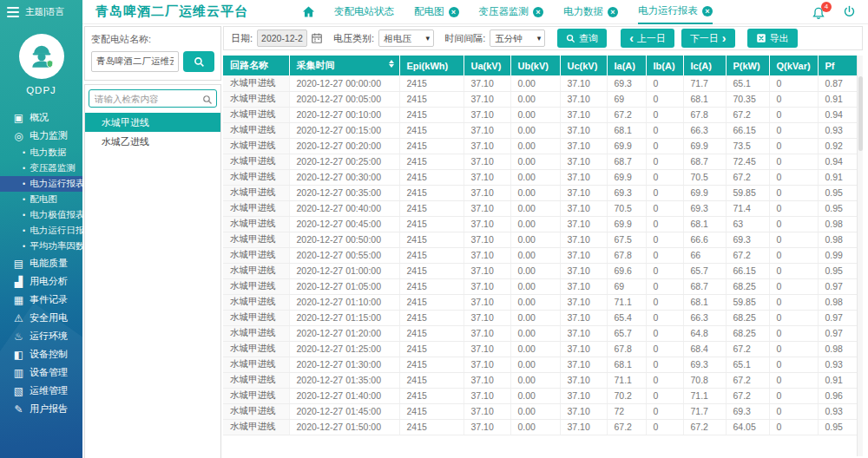  I want to click on sidebar-item: •电力运行日报, so click(42, 231).